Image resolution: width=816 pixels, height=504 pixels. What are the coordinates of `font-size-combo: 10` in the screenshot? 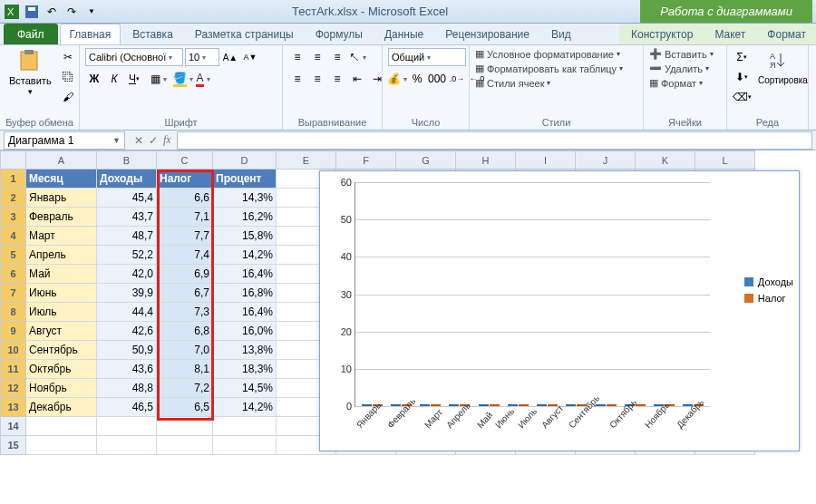 It's located at (202, 57).